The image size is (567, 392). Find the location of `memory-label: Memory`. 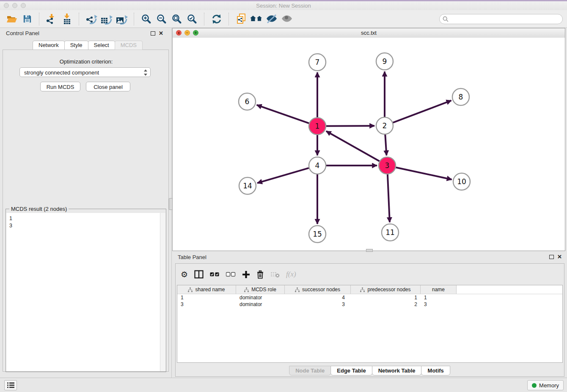

memory-label: Memory is located at coordinates (549, 385).